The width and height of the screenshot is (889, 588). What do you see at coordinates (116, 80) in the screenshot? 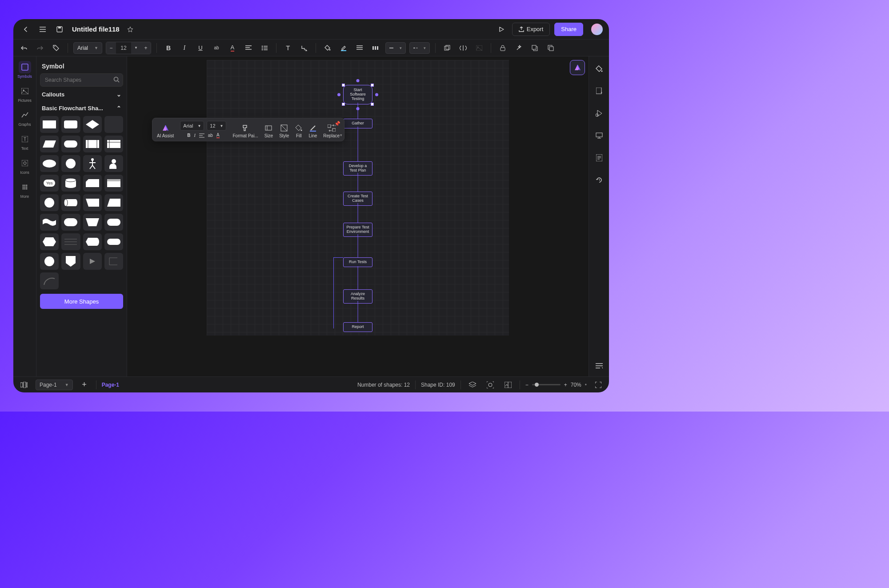
I see `search-icon` at bounding box center [116, 80].